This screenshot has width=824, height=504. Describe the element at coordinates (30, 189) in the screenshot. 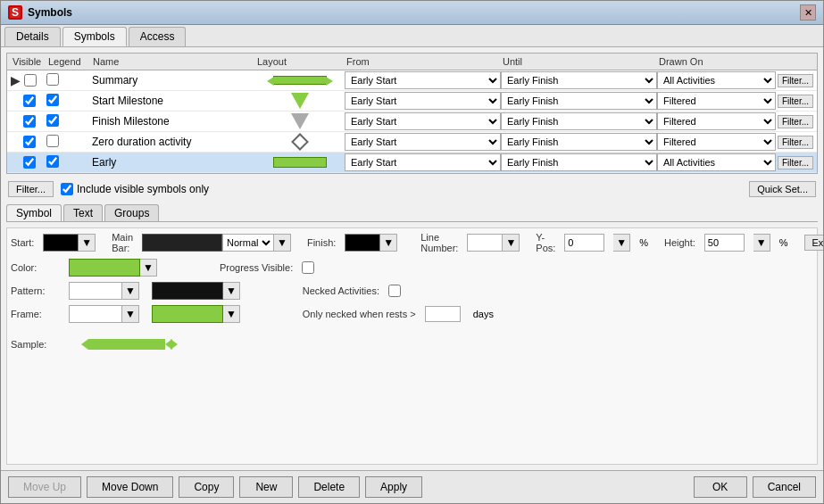

I see `filter-button: Filter...` at that location.